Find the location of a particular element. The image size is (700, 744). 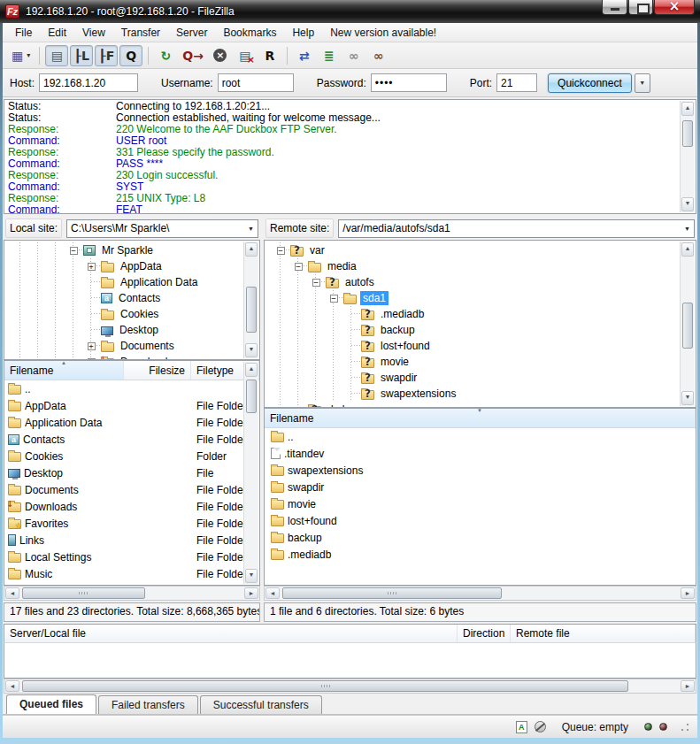

local-site-combobox is located at coordinates (163, 228).